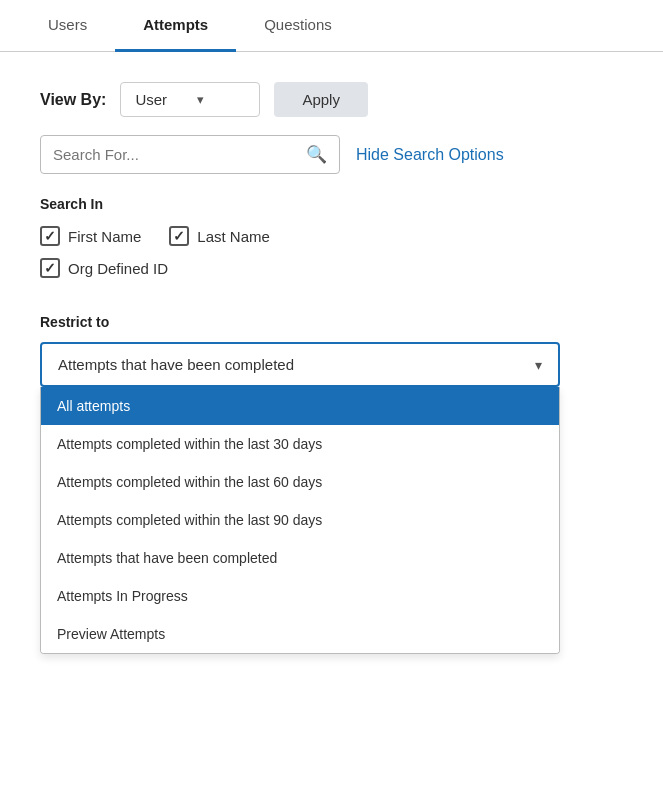  What do you see at coordinates (300, 364) in the screenshot?
I see `restrict-to-dropdown: Attempts that have been completed ▾` at bounding box center [300, 364].